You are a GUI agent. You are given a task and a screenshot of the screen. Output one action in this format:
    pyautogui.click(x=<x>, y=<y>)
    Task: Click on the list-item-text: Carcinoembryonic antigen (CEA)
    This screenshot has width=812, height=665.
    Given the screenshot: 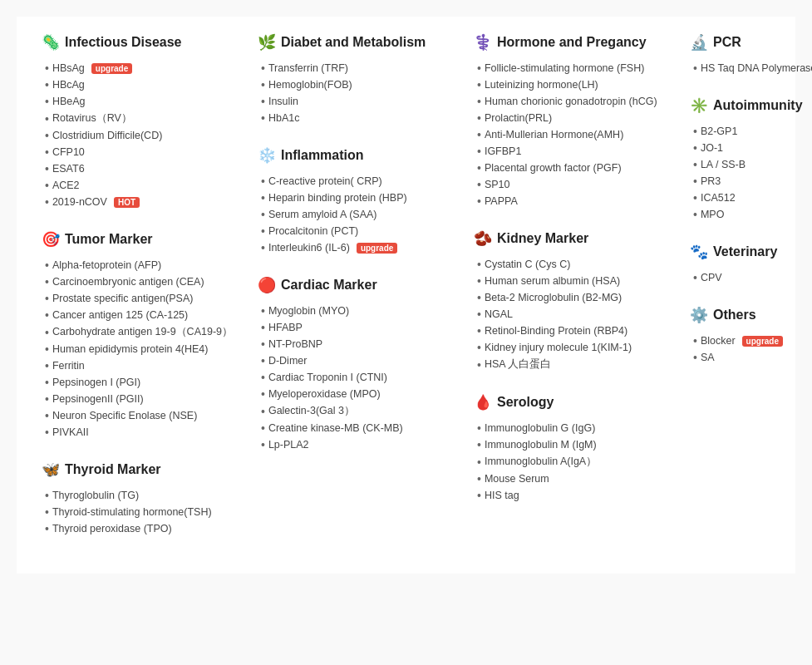 What is the action you would take?
    pyautogui.click(x=128, y=282)
    